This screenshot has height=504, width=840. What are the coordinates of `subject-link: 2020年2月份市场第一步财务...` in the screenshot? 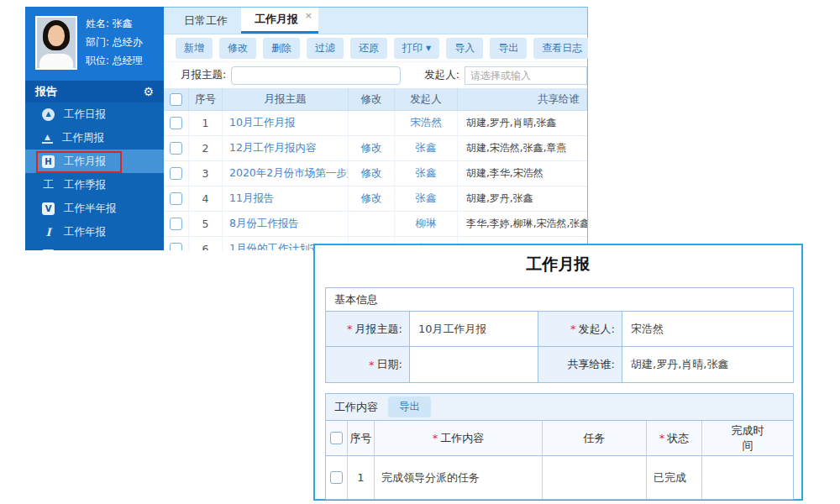 It's located at (286, 173).